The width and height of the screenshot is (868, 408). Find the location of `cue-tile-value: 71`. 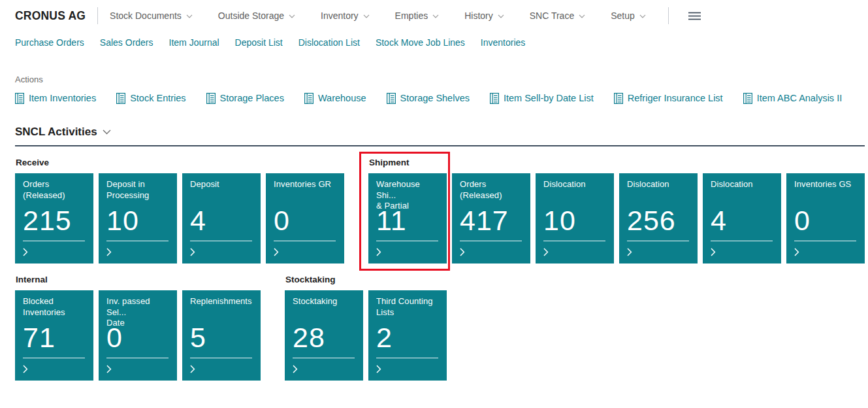

cue-tile-value: 71 is located at coordinates (54, 337).